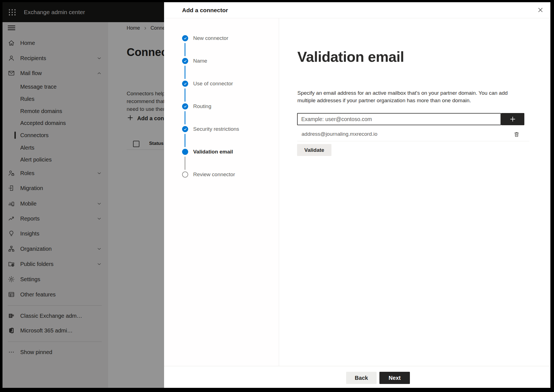 The height and width of the screenshot is (392, 554). I want to click on step-description: Specify an email address for an active m…, so click(402, 97).